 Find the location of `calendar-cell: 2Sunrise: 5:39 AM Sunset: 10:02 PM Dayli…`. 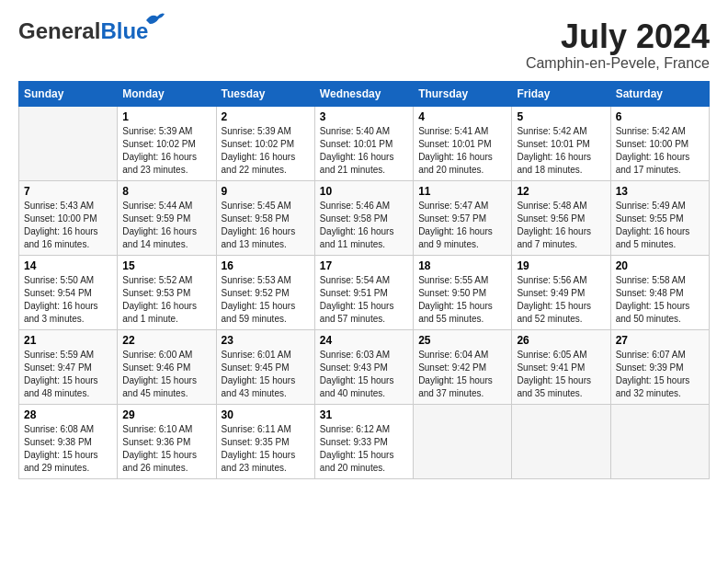

calendar-cell: 2Sunrise: 5:39 AM Sunset: 10:02 PM Dayli… is located at coordinates (265, 144).